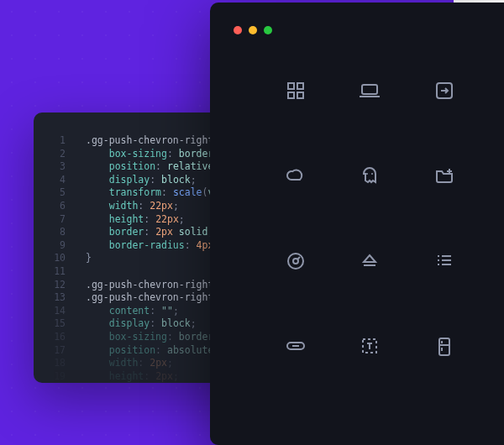 The width and height of the screenshot is (504, 445). I want to click on arrow-right-boxed-icon, so click(444, 92).